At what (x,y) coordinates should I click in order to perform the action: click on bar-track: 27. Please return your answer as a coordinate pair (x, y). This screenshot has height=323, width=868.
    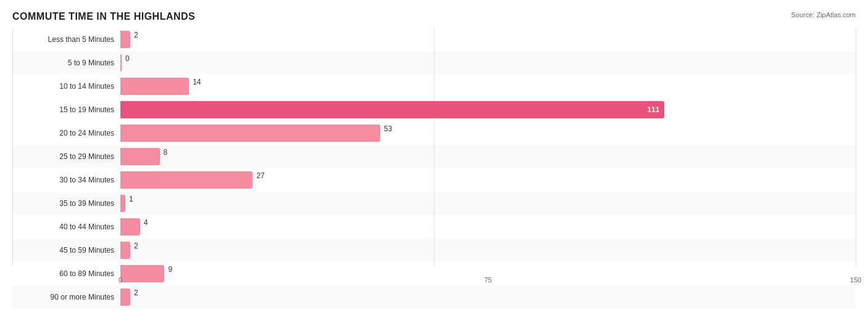
    Looking at the image, I should click on (488, 180).